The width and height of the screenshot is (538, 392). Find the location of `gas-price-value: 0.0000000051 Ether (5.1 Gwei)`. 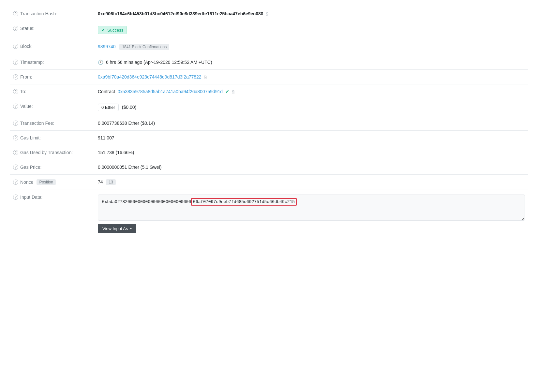

gas-price-value: 0.0000000051 Ether (5.1 Gwei) is located at coordinates (130, 167).